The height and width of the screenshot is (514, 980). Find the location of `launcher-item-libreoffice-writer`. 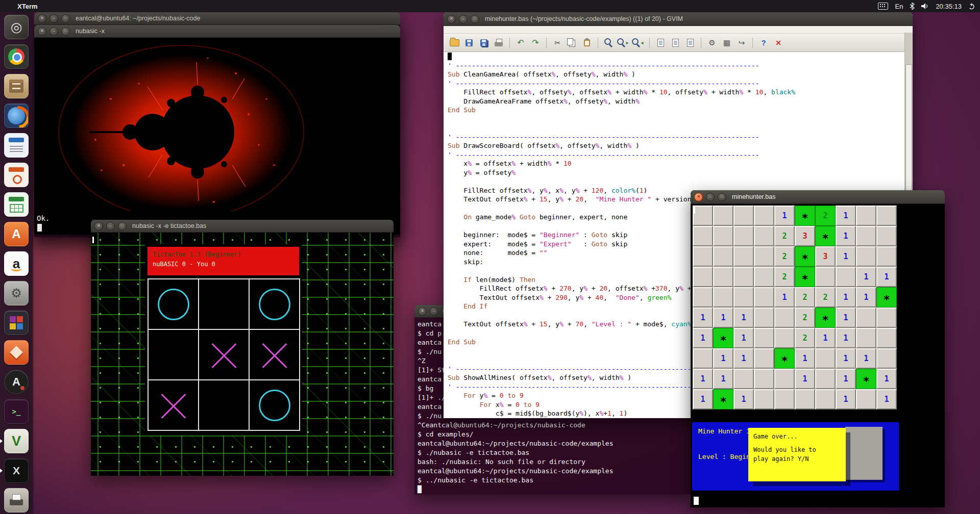

launcher-item-libreoffice-writer is located at coordinates (16, 145).